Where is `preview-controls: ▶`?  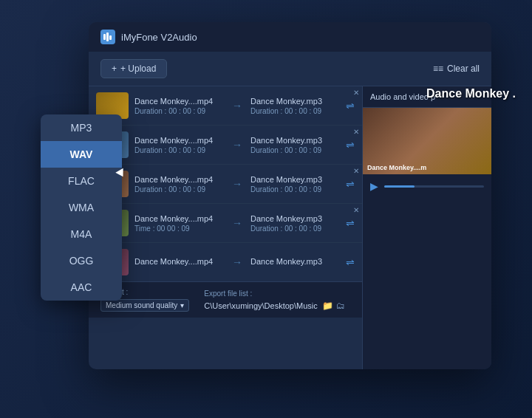 preview-controls: ▶ is located at coordinates (427, 186).